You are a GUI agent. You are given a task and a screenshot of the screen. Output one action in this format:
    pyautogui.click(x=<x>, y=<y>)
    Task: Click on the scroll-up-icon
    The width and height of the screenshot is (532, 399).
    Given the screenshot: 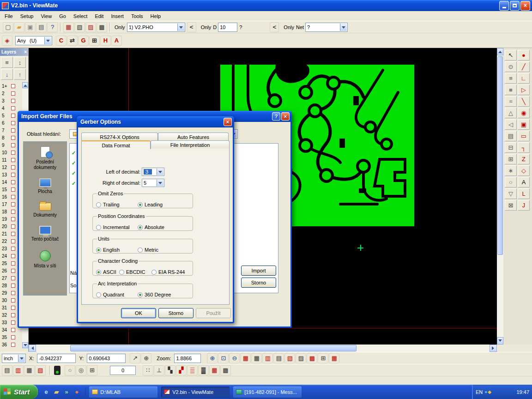 What is the action you would take?
    pyautogui.click(x=500, y=52)
    